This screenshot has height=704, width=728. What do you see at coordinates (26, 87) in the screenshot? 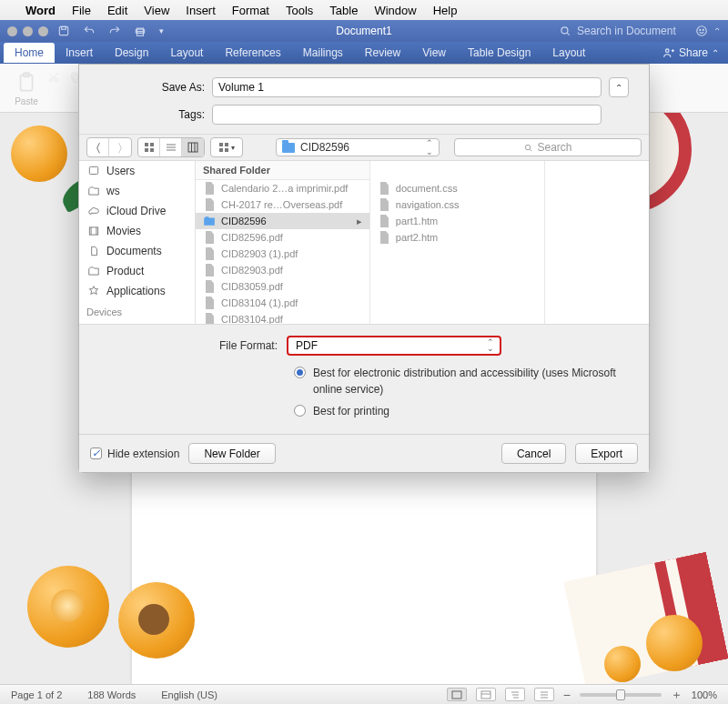
I see `paste-button: Paste` at bounding box center [26, 87].